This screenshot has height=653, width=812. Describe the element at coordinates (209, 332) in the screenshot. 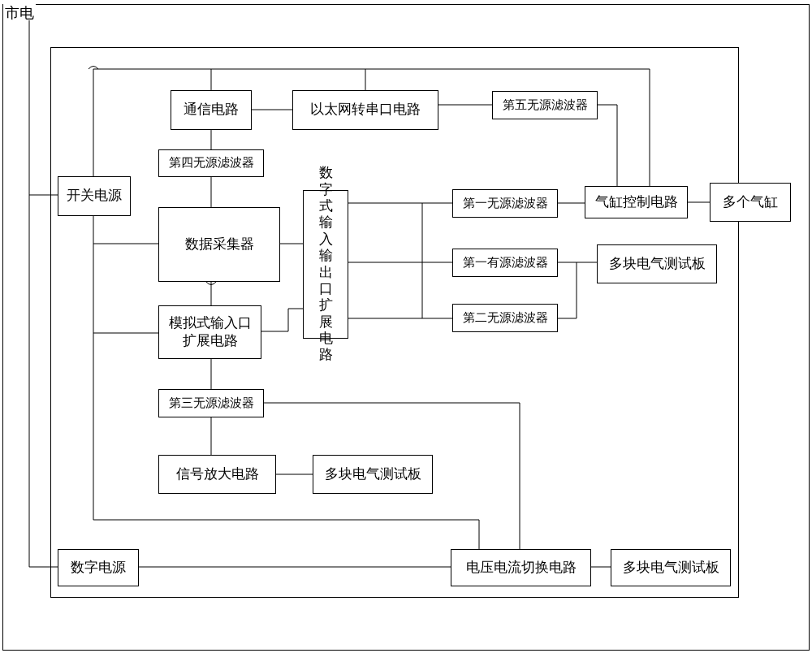

I see `analog-input-label: 模拟式输入口扩展电路` at that location.